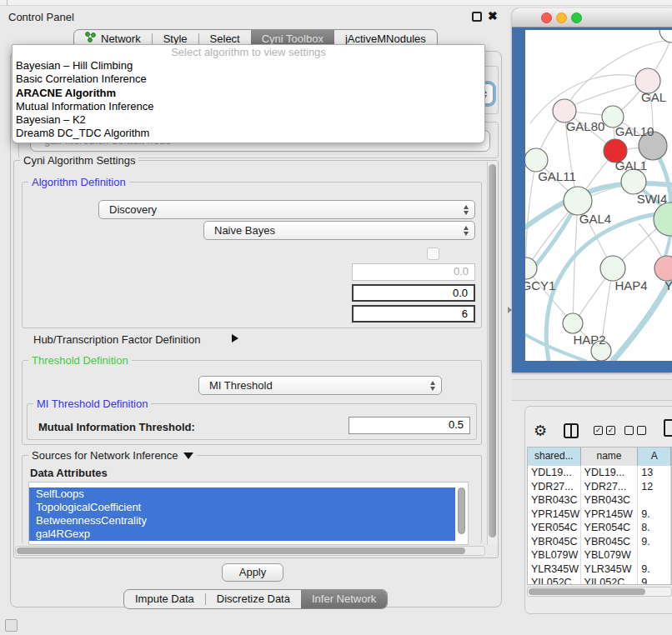 This screenshot has width=672, height=635. Describe the element at coordinates (599, 515) in the screenshot. I see `table-row: YPR145WYPR145W9.` at that location.